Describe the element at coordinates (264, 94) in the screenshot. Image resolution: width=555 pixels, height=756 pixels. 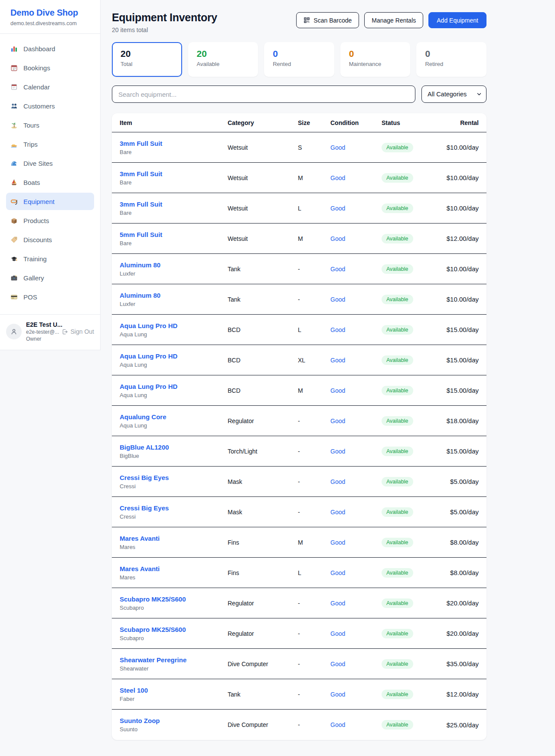
I see `search-input` at that location.